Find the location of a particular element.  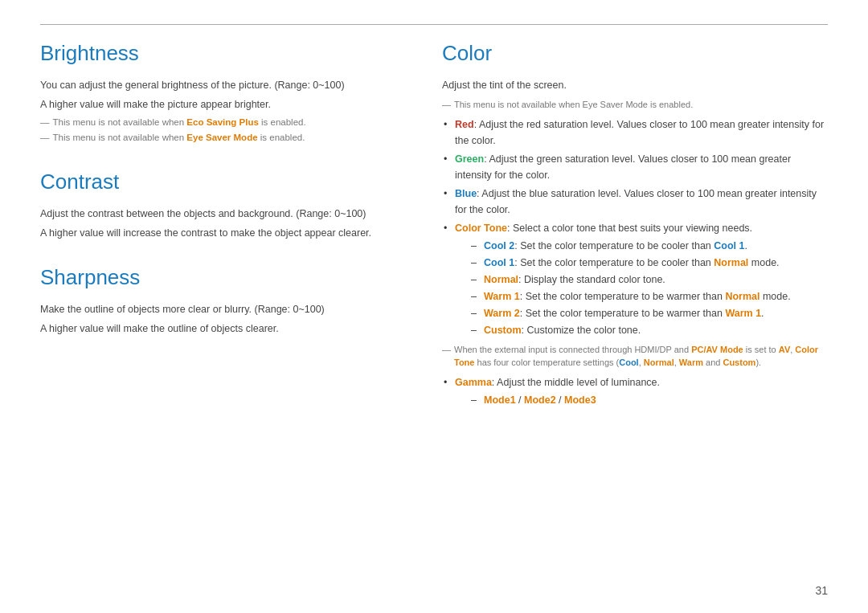

top-rule is located at coordinates (434, 24).